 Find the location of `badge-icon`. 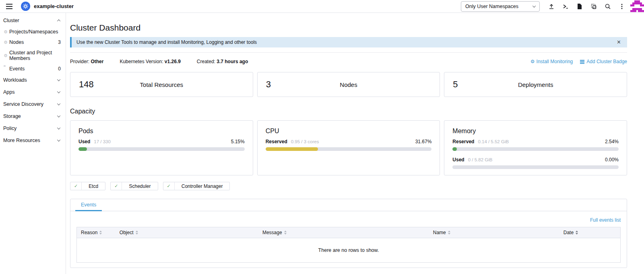

badge-icon is located at coordinates (582, 62).